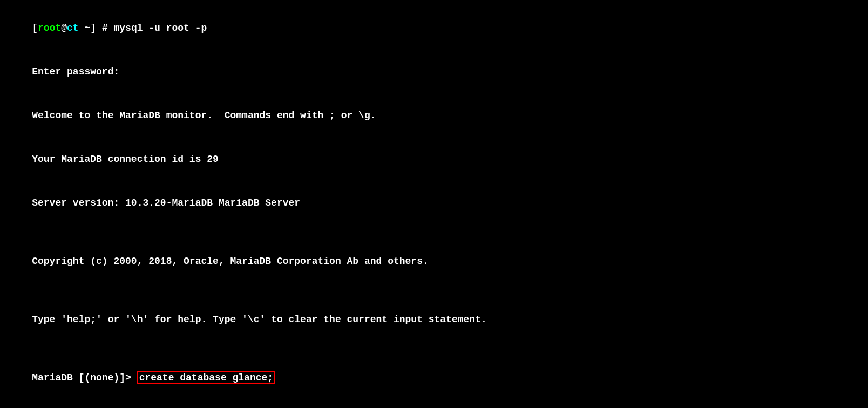 Image resolution: width=868 pixels, height=408 pixels. Describe the element at coordinates (230, 261) in the screenshot. I see `copyright-text: Copyright (c) 2000, 2018, Oracle, MariaD…` at that location.